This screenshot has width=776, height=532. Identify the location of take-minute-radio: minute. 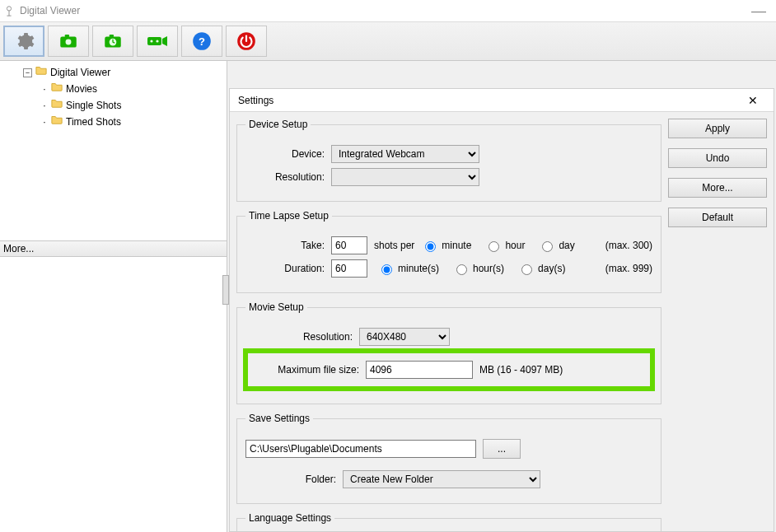
(446, 245).